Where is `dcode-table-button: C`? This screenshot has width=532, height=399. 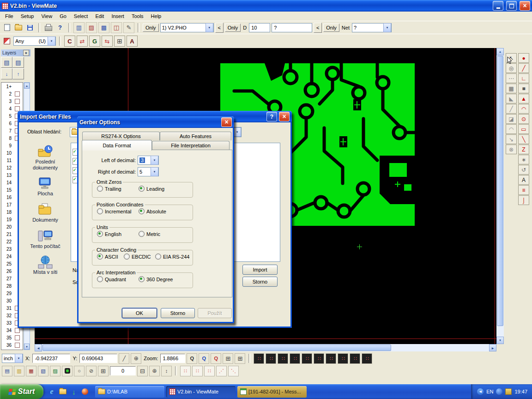
dcode-table-button: C is located at coordinates (70, 41).